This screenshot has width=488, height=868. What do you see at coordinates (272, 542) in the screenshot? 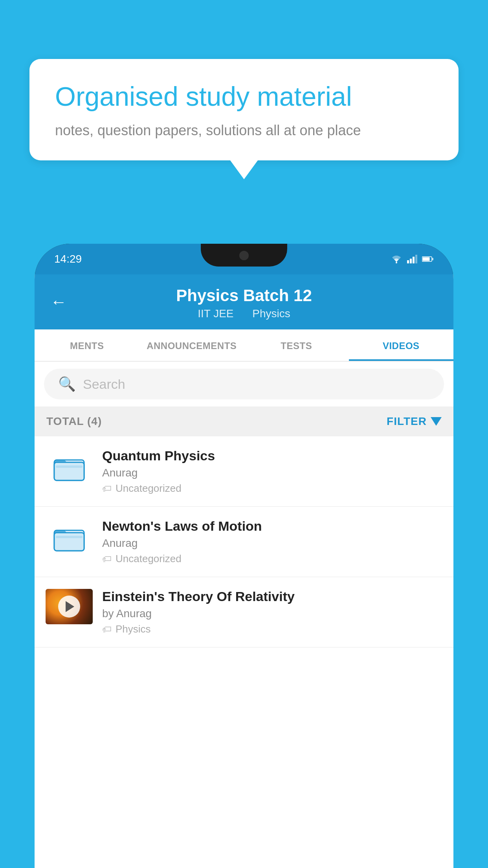
I see `video-info: Newton's Laws of Motion Anurag 🏷 Uncateg…` at bounding box center [272, 542].